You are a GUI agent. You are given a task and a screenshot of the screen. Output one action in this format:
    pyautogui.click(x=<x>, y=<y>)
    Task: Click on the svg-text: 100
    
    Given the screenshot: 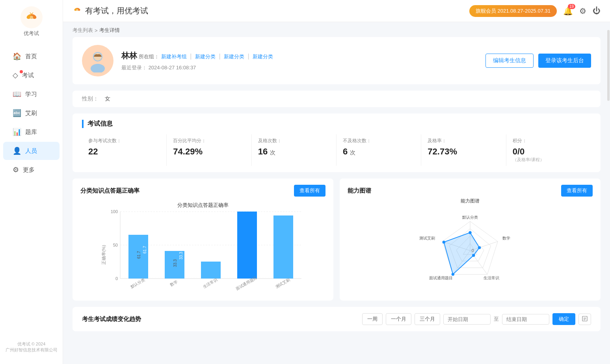 What is the action you would take?
    pyautogui.click(x=114, y=212)
    